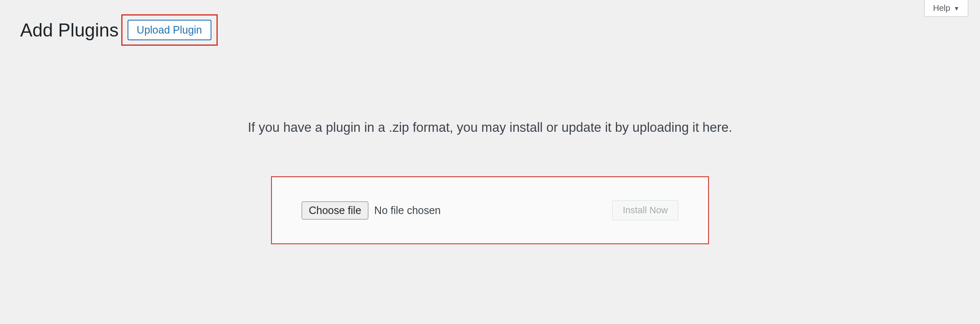  What do you see at coordinates (70, 30) in the screenshot?
I see `page-title: Add Plugins` at bounding box center [70, 30].